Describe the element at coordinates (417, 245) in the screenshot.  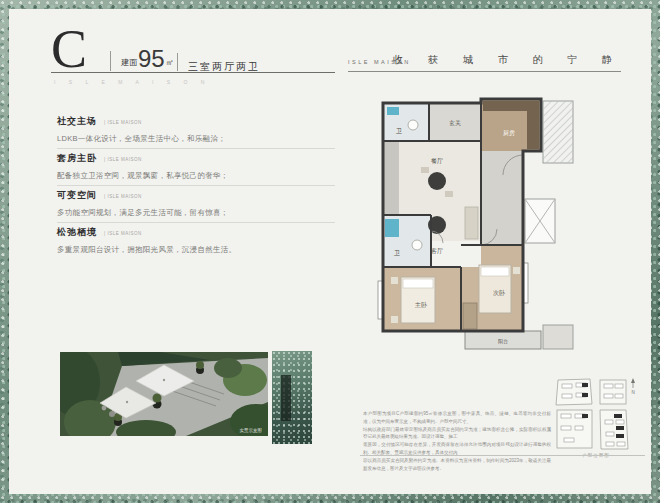
I see `bath2-wc` at that location.